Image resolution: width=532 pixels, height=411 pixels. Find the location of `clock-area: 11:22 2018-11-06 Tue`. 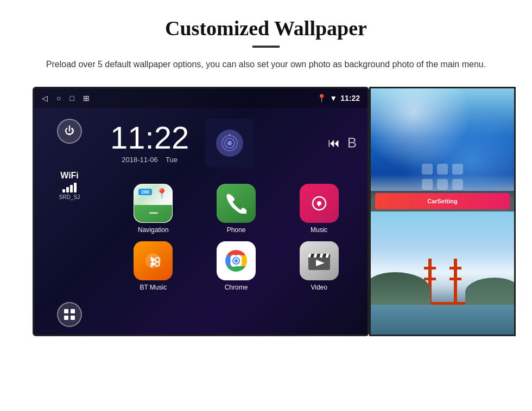

clock-area: 11:22 2018-11-06 Tue is located at coordinates (236, 143).